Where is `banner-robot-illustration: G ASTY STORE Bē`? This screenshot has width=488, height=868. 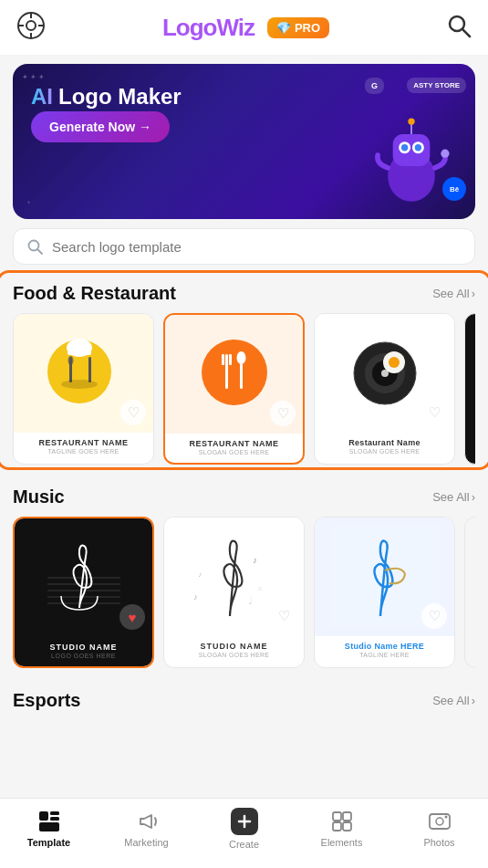 banner-robot-illustration: G ASTY STORE Bē is located at coordinates (402, 141).